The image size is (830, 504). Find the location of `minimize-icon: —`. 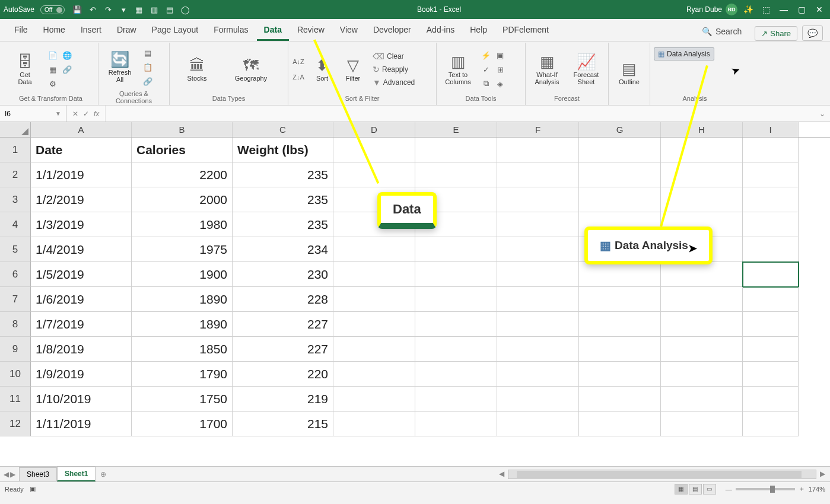

minimize-icon: — is located at coordinates (784, 9).